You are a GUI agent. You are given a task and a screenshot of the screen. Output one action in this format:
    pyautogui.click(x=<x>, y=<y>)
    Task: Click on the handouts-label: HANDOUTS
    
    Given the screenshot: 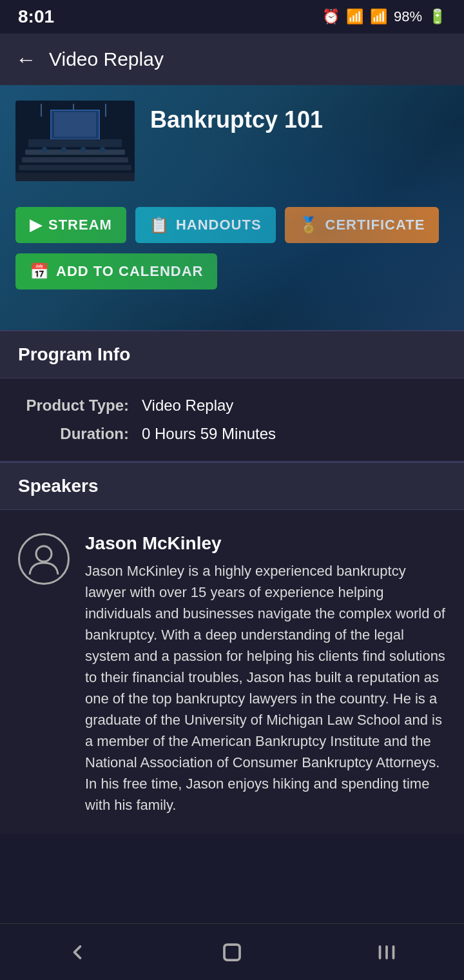 What is the action you would take?
    pyautogui.click(x=219, y=225)
    